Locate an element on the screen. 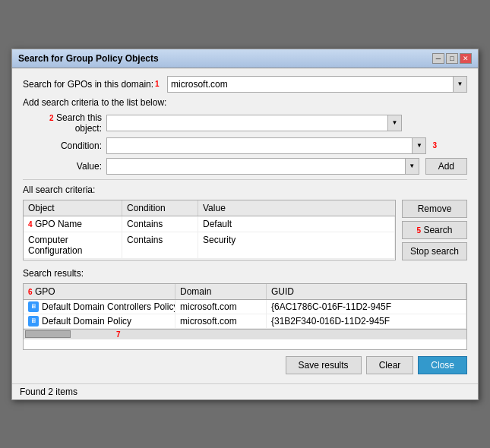 The width and height of the screenshot is (490, 448). col-condition: Condition is located at coordinates (160, 208).